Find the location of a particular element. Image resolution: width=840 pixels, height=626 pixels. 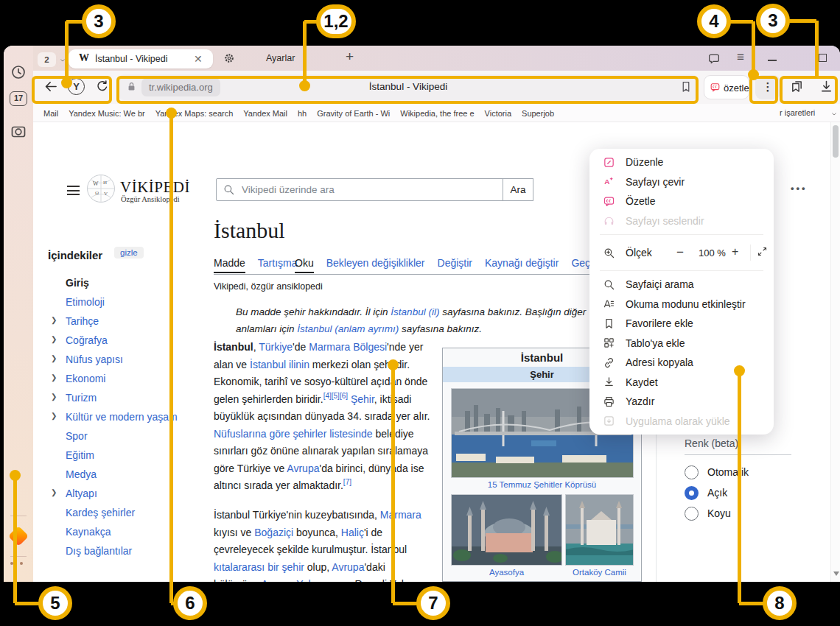

article-tab: Kaynağı değiştir is located at coordinates (522, 265).